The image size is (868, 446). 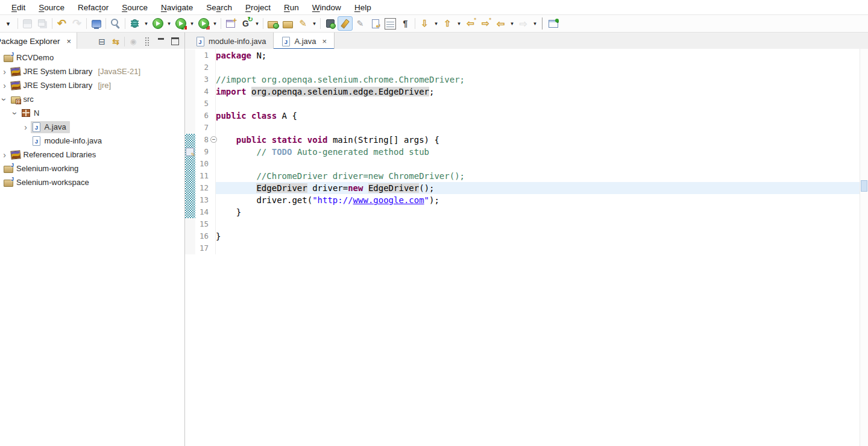 What do you see at coordinates (61, 24) in the screenshot?
I see `undo-icon` at bounding box center [61, 24].